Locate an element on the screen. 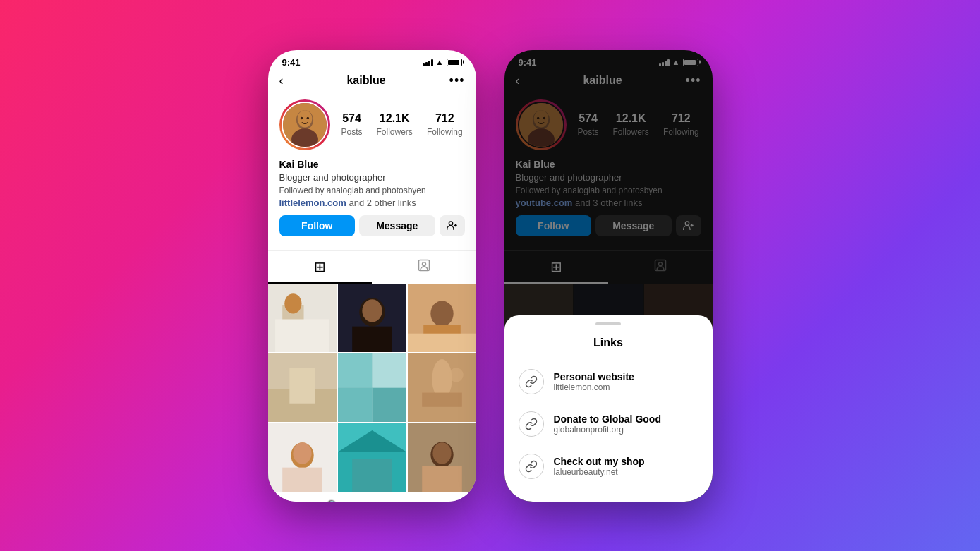 This screenshot has height=551, width=980. avatar-image is located at coordinates (305, 125).